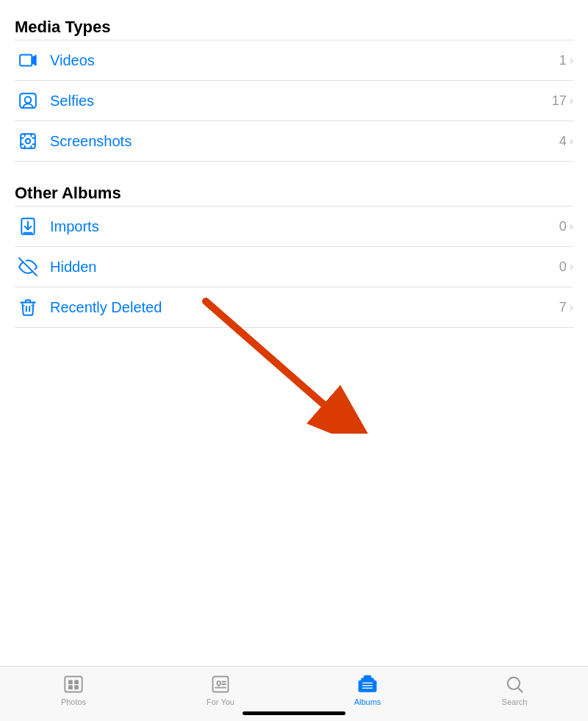 The image size is (588, 721). Describe the element at coordinates (563, 141) in the screenshot. I see `screenshots-count: 4` at that location.